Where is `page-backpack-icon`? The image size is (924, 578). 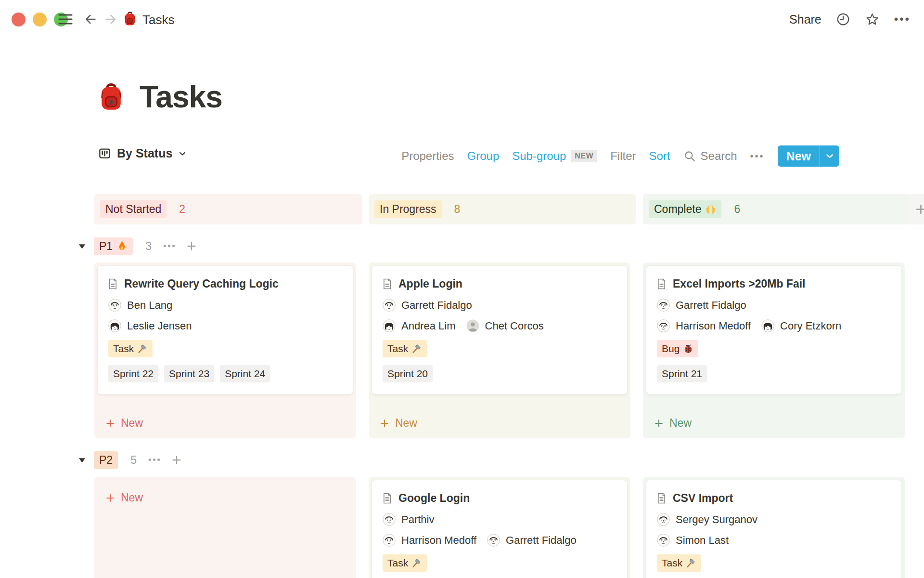 page-backpack-icon is located at coordinates (111, 96).